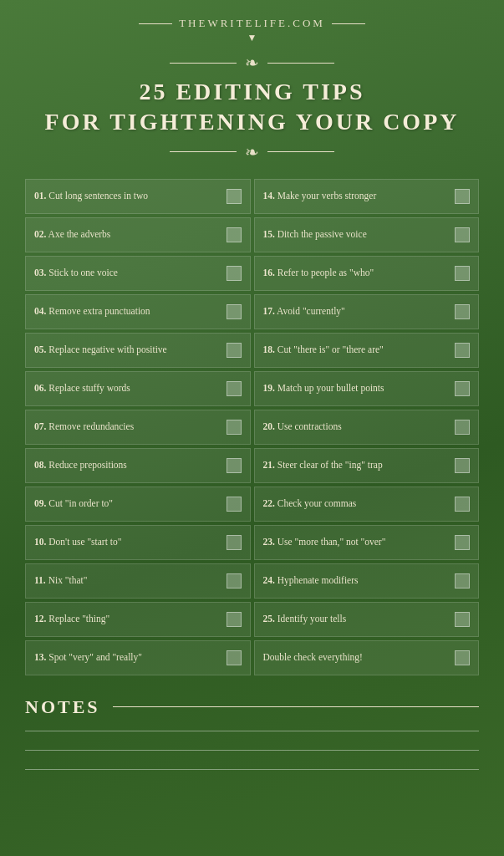  What do you see at coordinates (359, 542) in the screenshot?
I see `item-text: 23. Use "more than," not "over"` at bounding box center [359, 542].